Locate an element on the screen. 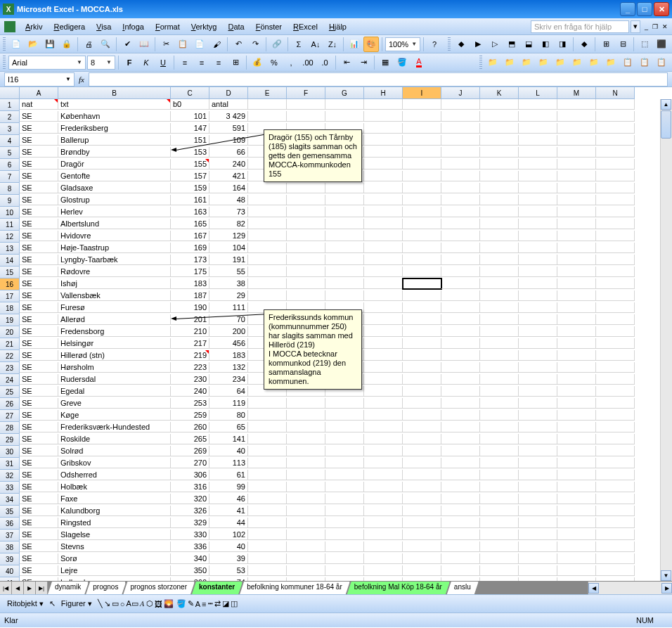 The height and width of the screenshot is (628, 672). cell-B28: Frederiksværk-Hundested is located at coordinates (115, 428).